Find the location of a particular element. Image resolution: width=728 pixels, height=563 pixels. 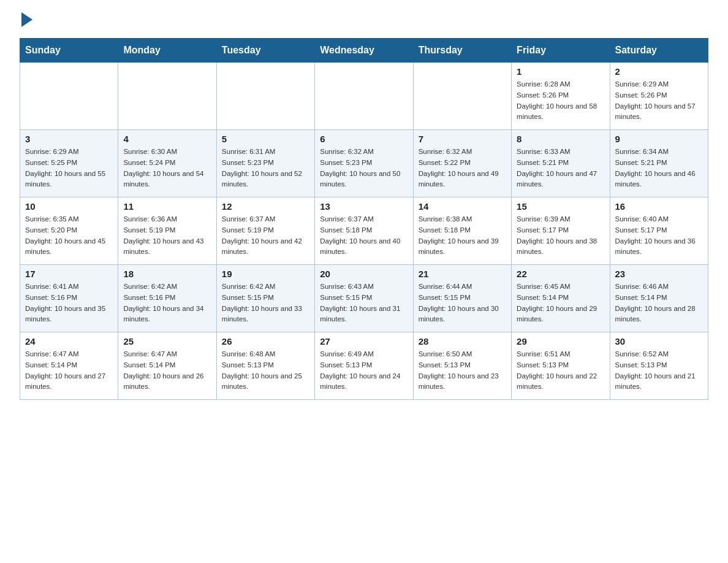

weekday-header-row: SundayMondayTuesdayWednesdayThursdayFrid… is located at coordinates (364, 50).